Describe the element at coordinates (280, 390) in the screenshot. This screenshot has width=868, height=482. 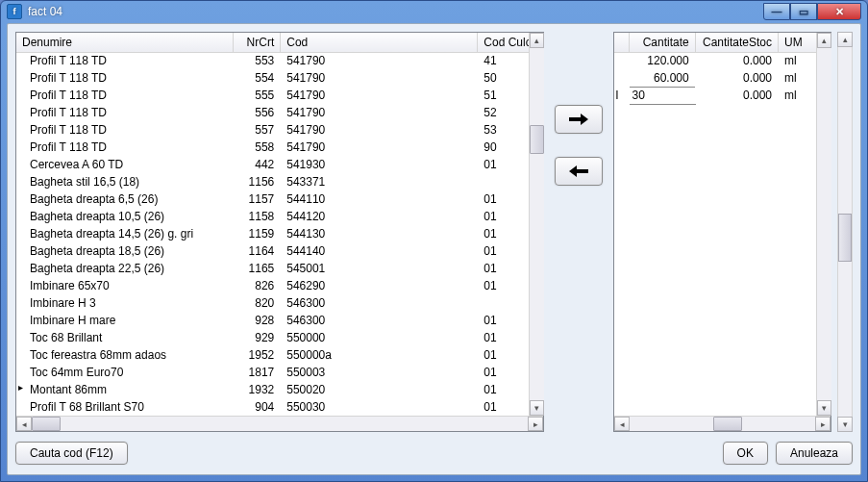
I see `table-row: ▸Montant 86mm193255002001` at that location.